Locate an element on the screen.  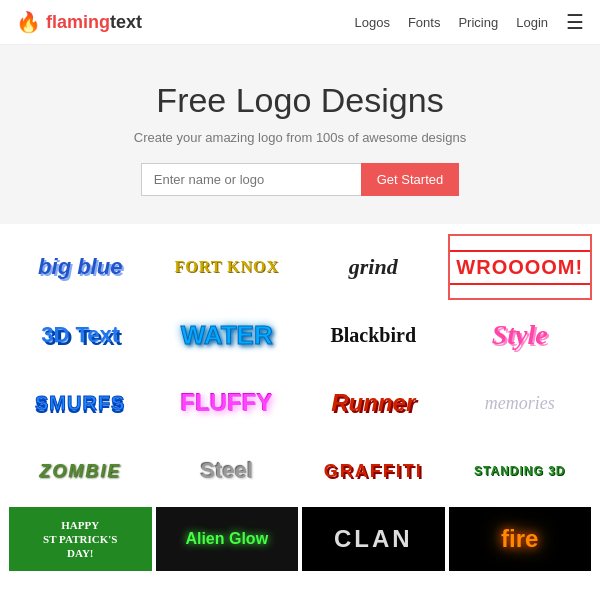
search-input is located at coordinates (251, 180).